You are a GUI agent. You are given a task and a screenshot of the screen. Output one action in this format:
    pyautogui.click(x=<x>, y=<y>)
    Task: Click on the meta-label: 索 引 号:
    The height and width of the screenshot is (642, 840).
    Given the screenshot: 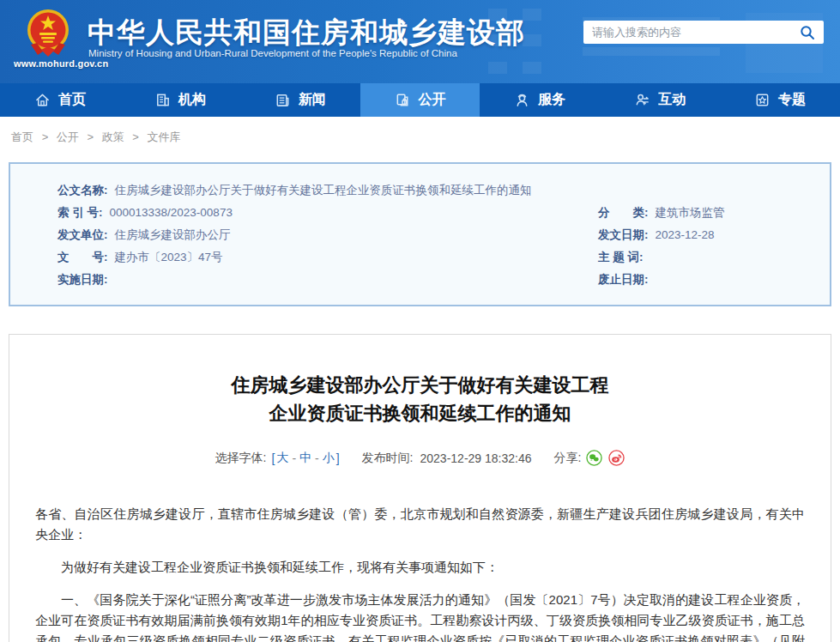 What is the action you would take?
    pyautogui.click(x=81, y=213)
    